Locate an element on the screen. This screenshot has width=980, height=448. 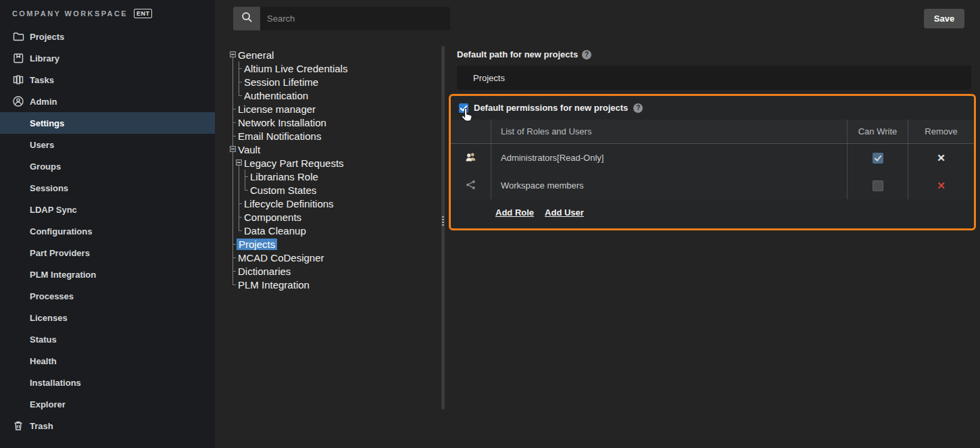
sidebar-item-plm-integration: PLM Integration is located at coordinates (107, 274).